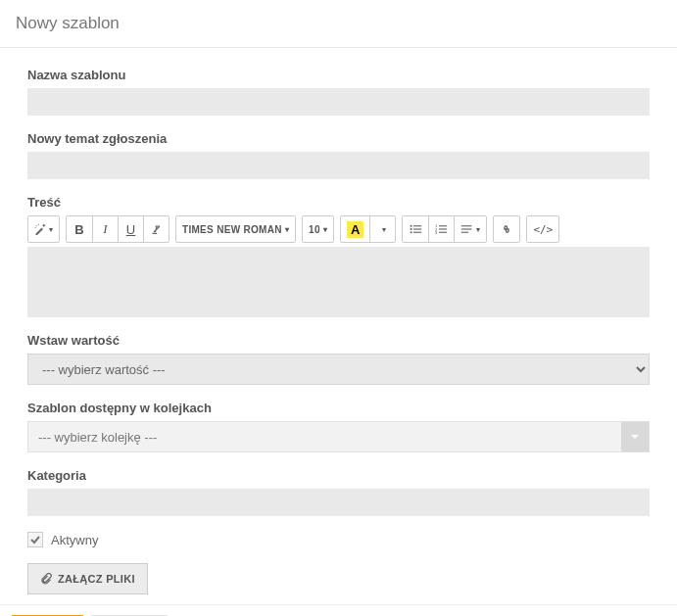  I want to click on category-label: Kategoria, so click(339, 476).